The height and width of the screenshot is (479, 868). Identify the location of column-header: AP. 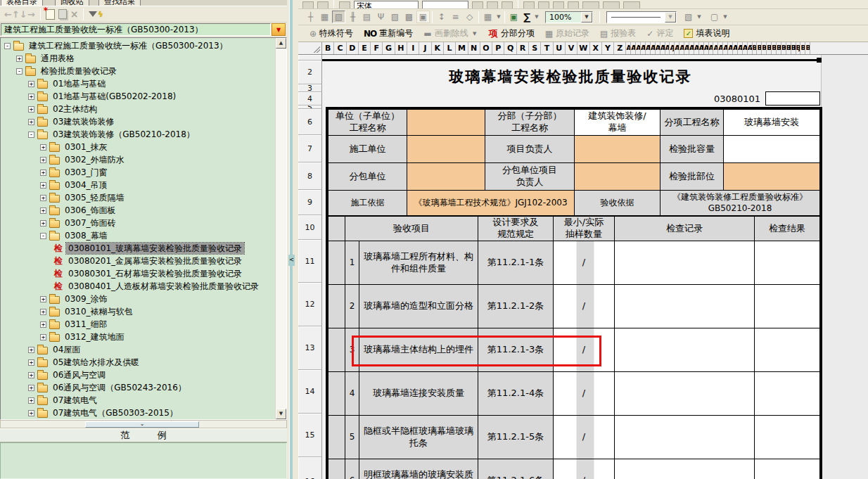
(702, 48).